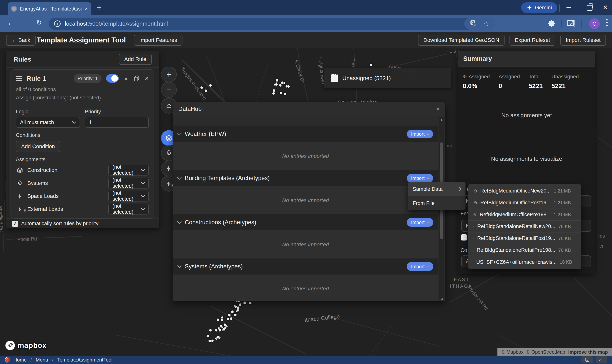 The height and width of the screenshot is (364, 612). Describe the element at coordinates (594, 24) in the screenshot. I see `profile-avatar: C` at that location.